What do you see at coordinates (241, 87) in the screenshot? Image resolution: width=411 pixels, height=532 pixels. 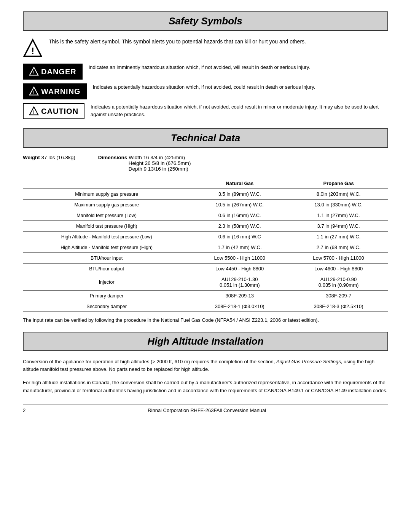 I see `warning-description: Indicates a potentially hazardous situat…` at bounding box center [241, 87].